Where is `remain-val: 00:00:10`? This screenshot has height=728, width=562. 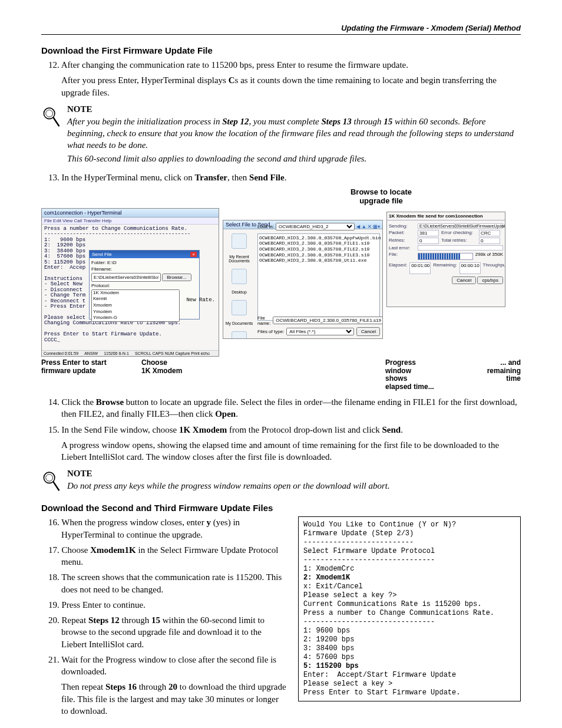
remain-val: 00:00:10 is located at coordinates (470, 268).